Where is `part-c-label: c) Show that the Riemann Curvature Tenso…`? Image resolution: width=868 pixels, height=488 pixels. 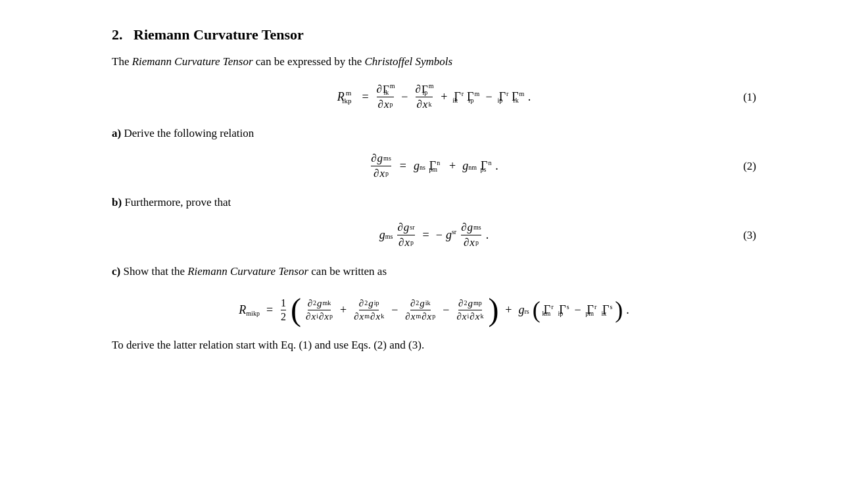 part-c-label: c) Show that the Riemann Curvature Tenso… is located at coordinates (434, 272).